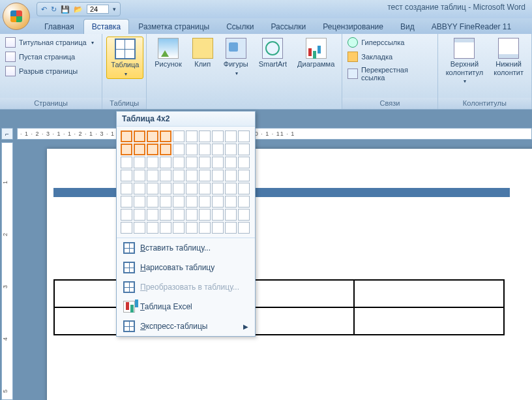 The width and height of the screenshot is (532, 400). What do you see at coordinates (288, 27) in the screenshot?
I see `tab-mailings: Рассылки` at bounding box center [288, 27].